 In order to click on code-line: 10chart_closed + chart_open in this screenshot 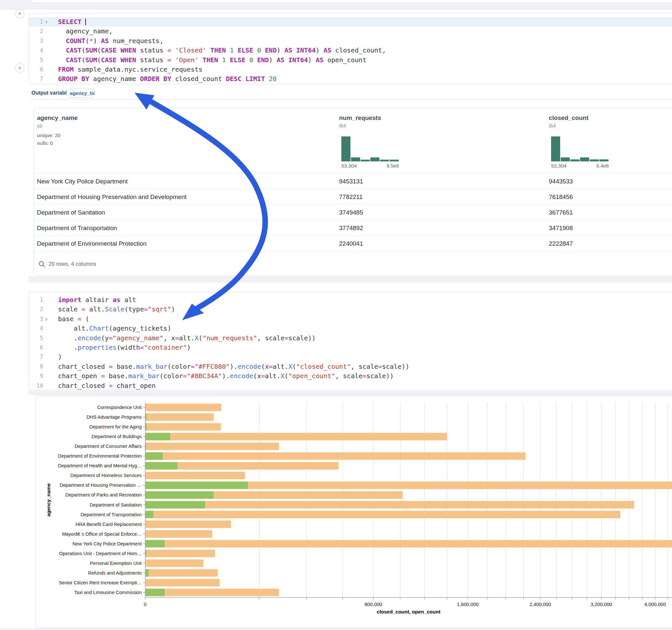, I will do `click(350, 386)`.